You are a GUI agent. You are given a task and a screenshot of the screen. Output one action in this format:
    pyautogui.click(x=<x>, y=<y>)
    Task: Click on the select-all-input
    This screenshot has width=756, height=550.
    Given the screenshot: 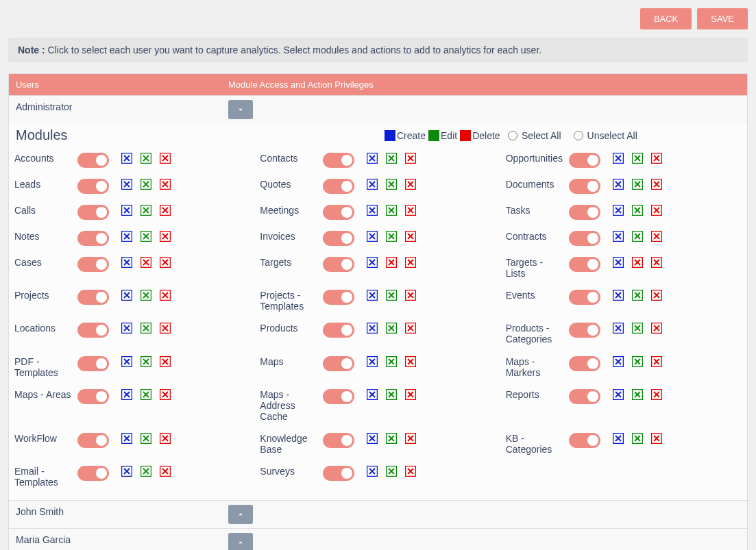 What is the action you would take?
    pyautogui.click(x=513, y=136)
    